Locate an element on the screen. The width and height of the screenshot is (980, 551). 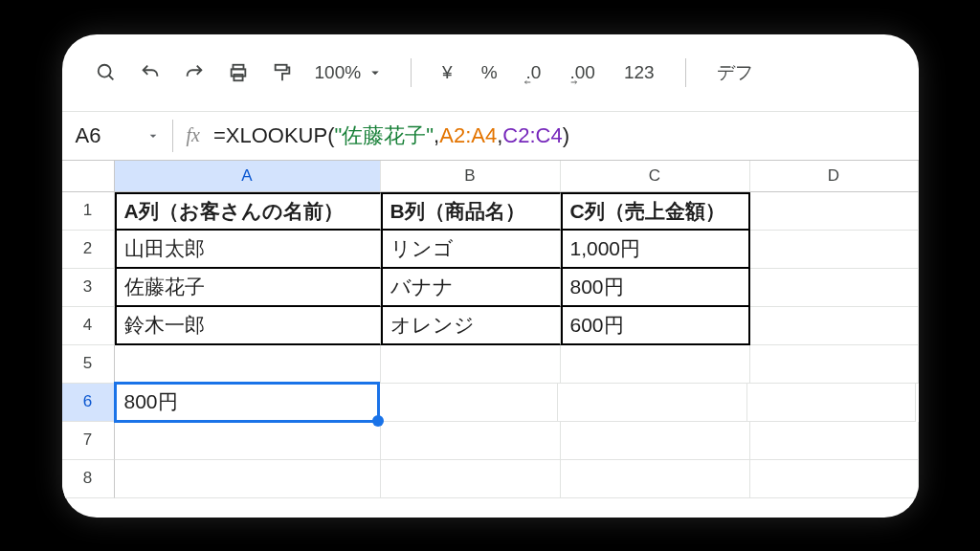
cell: 600円 is located at coordinates (656, 326).